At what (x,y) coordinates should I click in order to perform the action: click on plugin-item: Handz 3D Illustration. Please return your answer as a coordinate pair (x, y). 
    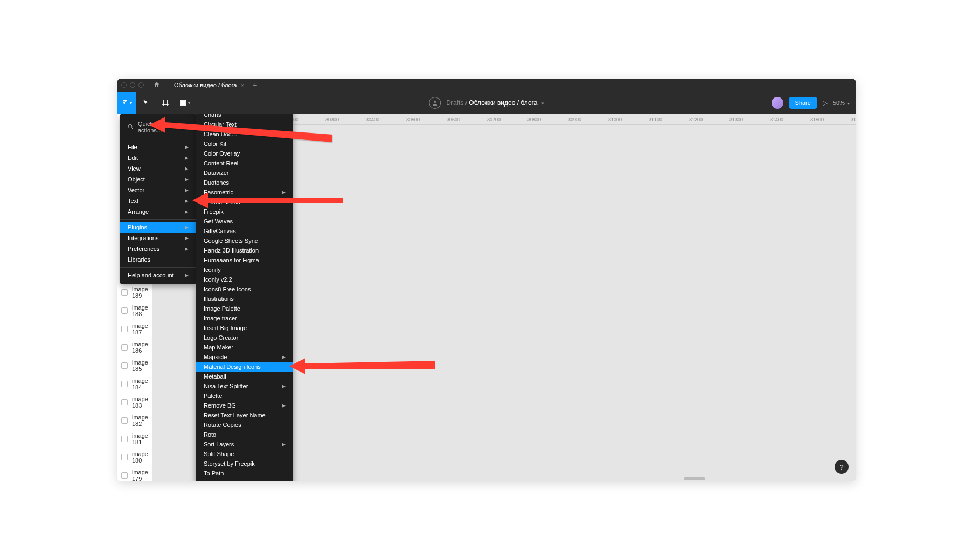
    Looking at the image, I should click on (245, 250).